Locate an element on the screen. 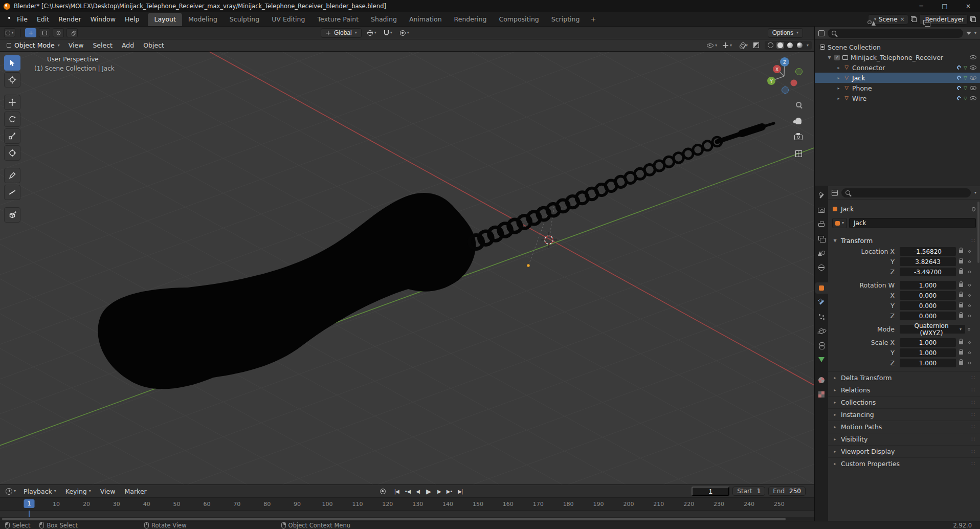 The width and height of the screenshot is (980, 529). workspace-tab: Rendering is located at coordinates (471, 19).